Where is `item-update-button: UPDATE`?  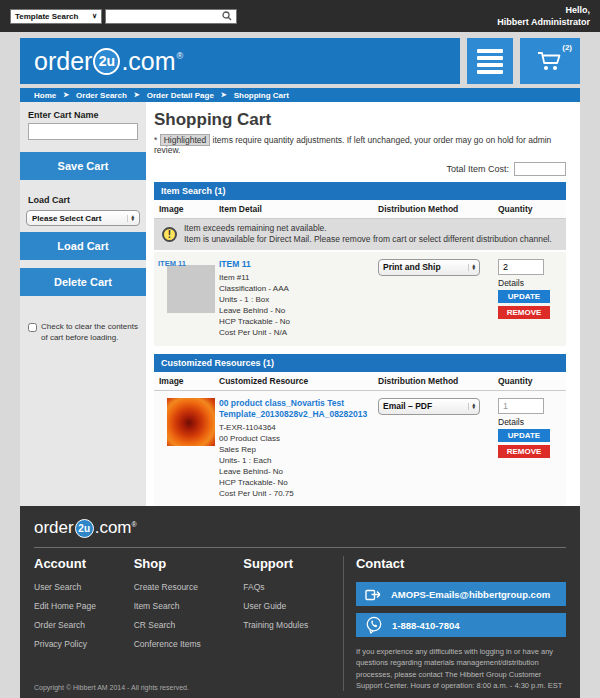
item-update-button: UPDATE is located at coordinates (524, 296).